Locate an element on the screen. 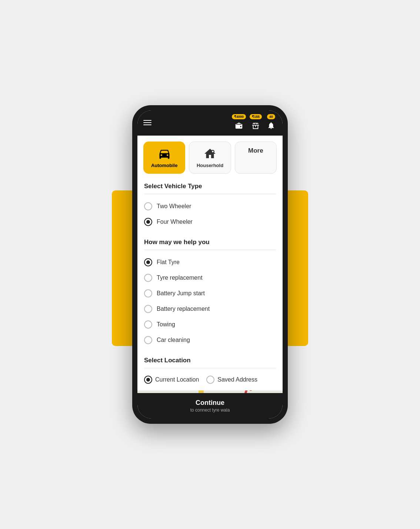 This screenshot has height=529, width=420. tab-more: More is located at coordinates (256, 158).